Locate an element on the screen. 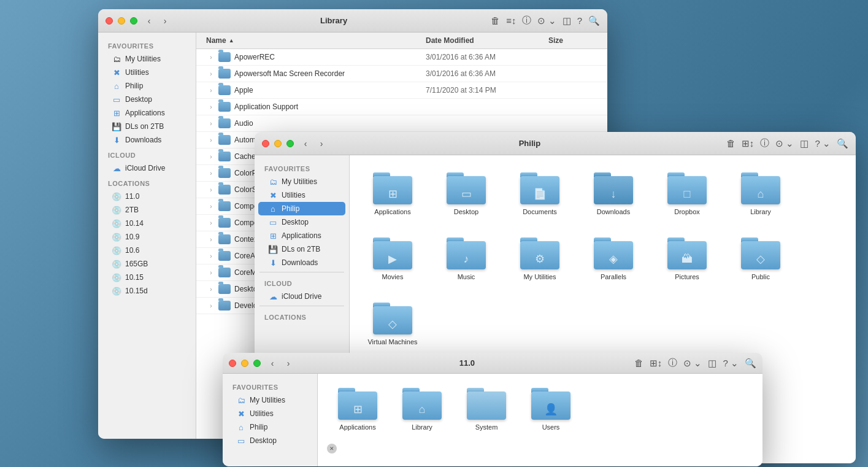 The image size is (868, 467). table-row: › Application Support is located at coordinates (402, 107).